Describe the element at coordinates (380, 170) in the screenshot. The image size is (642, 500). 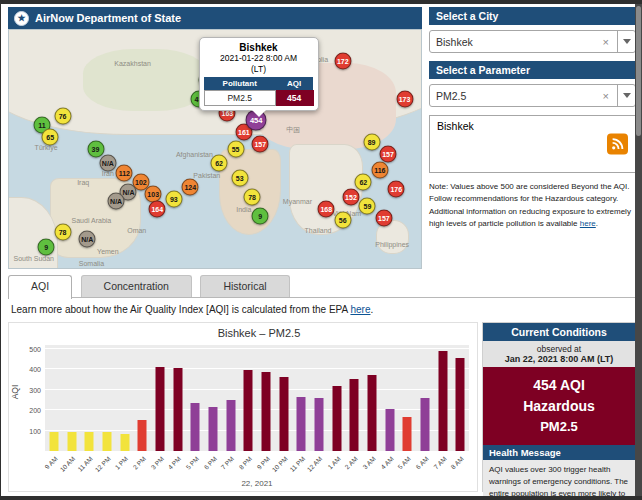
I see `aqi-marker: 116` at that location.